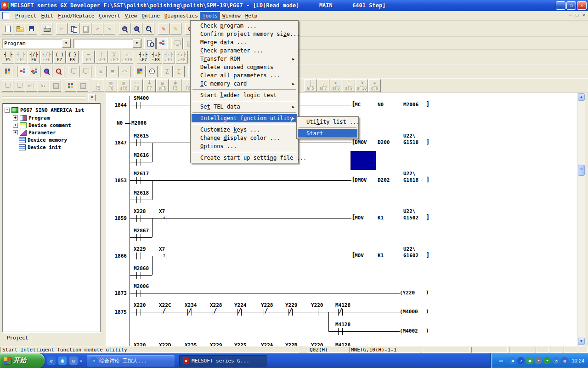 The image size is (588, 368). Describe the element at coordinates (582, 6) in the screenshot. I see `close-button: ✕` at that location.